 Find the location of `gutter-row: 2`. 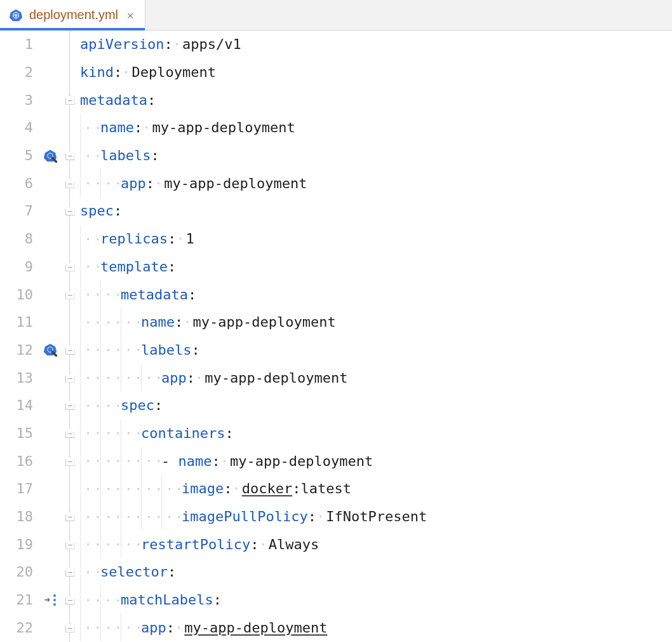

gutter-row: 2 is located at coordinates (32, 72).